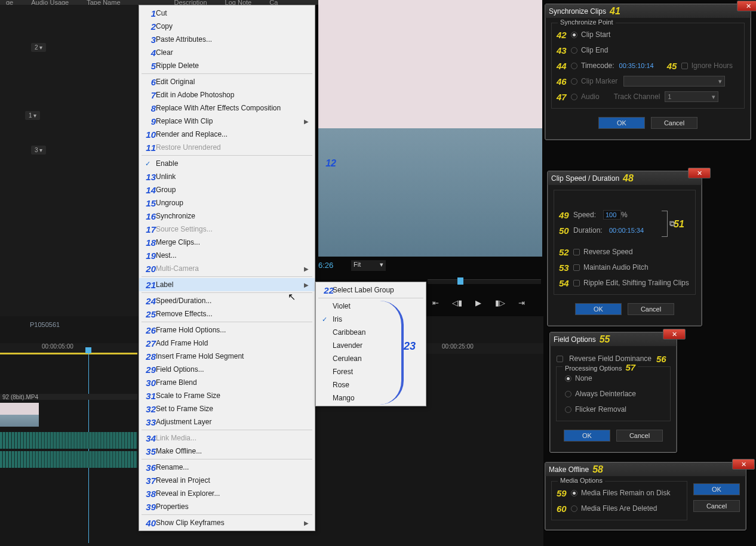 The height and width of the screenshot is (546, 756). I want to click on radio-deleted, so click(574, 508).